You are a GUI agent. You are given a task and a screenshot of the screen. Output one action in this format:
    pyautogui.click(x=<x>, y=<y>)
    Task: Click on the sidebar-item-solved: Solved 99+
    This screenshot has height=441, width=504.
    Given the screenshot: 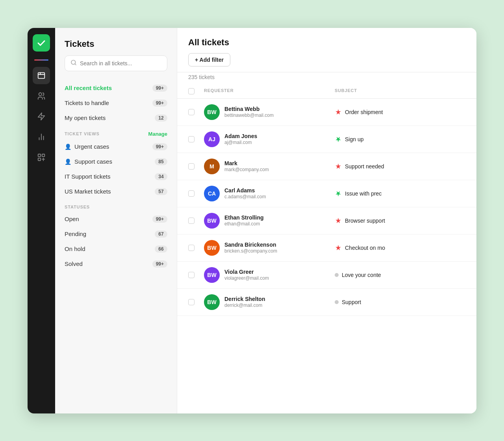 What is the action you would take?
    pyautogui.click(x=116, y=264)
    